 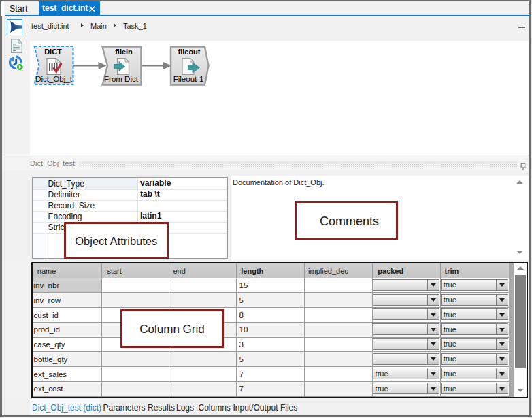 I want to click on svg-text: From Dict, so click(x=121, y=79).